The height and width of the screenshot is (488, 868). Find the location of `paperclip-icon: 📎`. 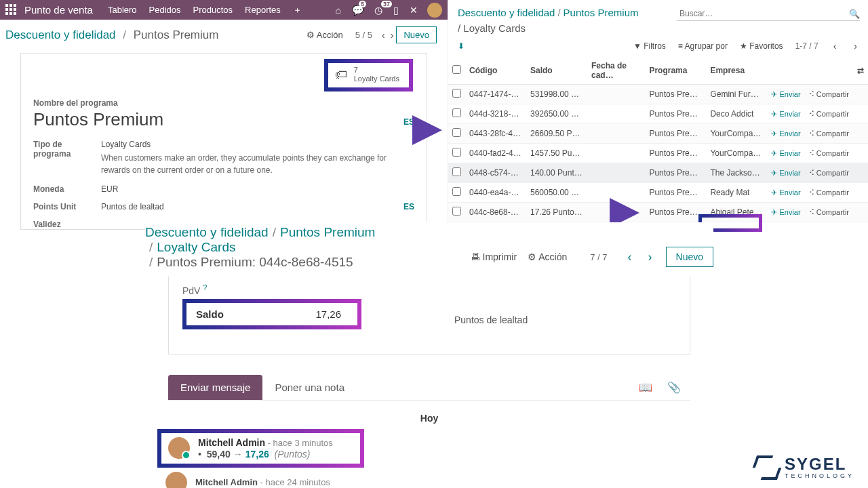

paperclip-icon: 📎 is located at coordinates (674, 388).